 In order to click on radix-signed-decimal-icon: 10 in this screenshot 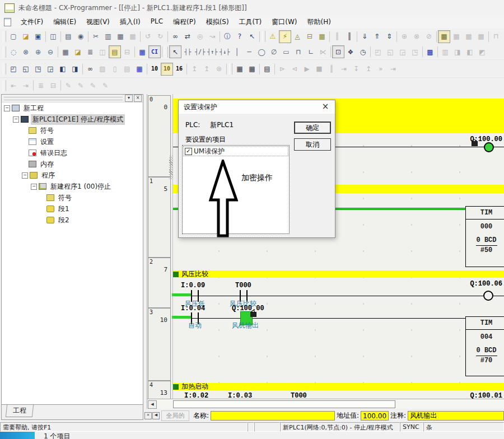, I will do `click(167, 69)`.